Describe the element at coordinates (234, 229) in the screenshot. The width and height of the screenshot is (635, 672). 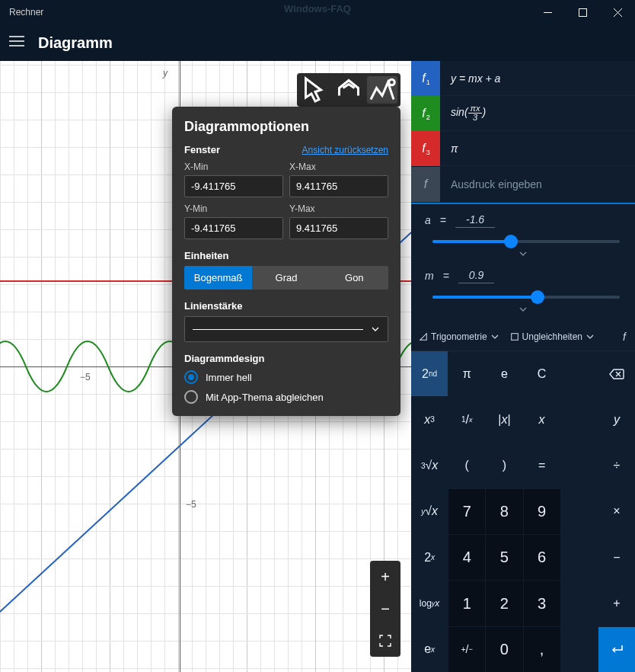
I see `ymin-input` at that location.